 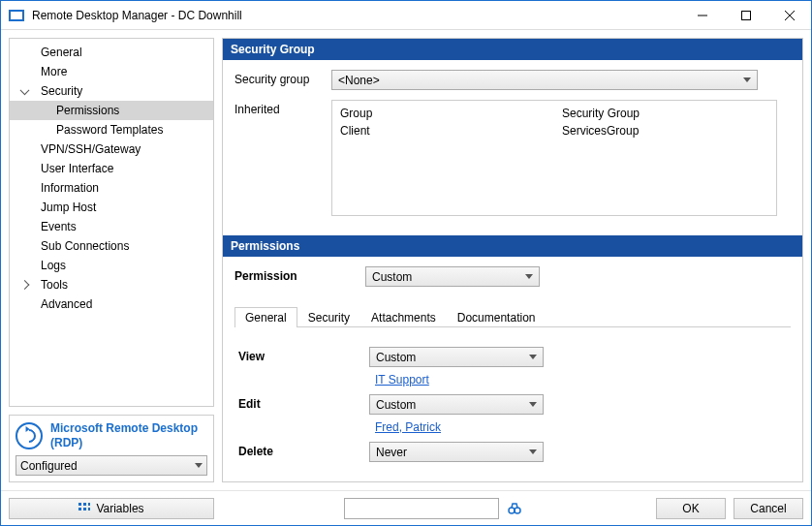 What do you see at coordinates (111, 509) in the screenshot?
I see `variables-button: Variables` at bounding box center [111, 509].